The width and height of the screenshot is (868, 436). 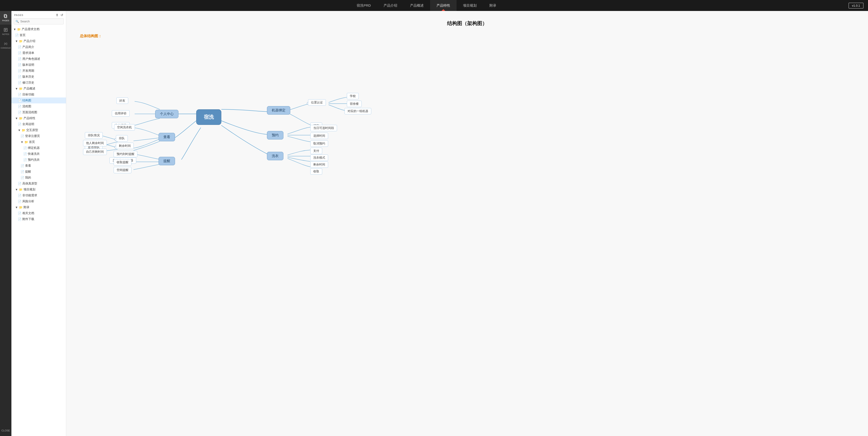 I want to click on version-badge: v1.0.1, so click(x=856, y=5).